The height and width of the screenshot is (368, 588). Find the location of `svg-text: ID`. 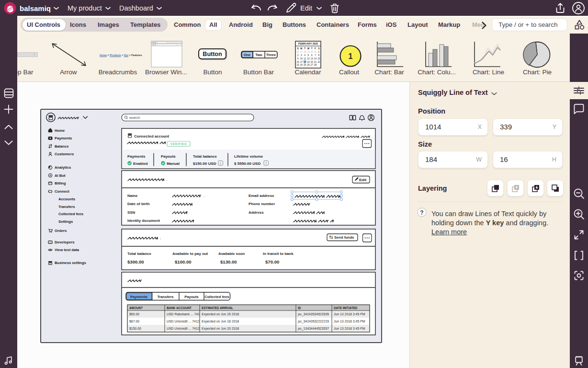

svg-text: ID is located at coordinates (300, 308).